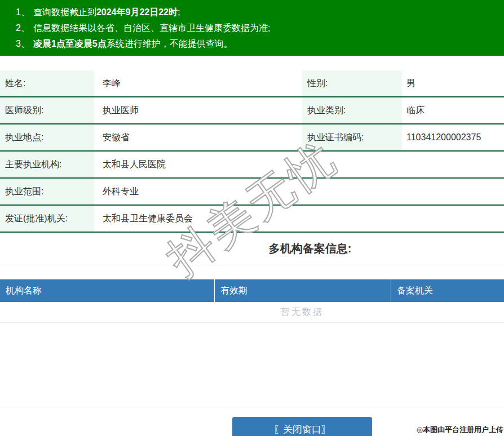 This screenshot has width=504, height=436. What do you see at coordinates (252, 165) in the screenshot?
I see `table-row: 主要执业机构: 太和县人民医院` at bounding box center [252, 165].